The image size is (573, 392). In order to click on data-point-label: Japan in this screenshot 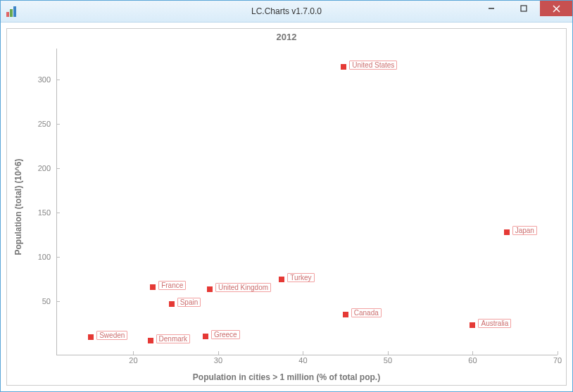, I will do `click(525, 231)`.